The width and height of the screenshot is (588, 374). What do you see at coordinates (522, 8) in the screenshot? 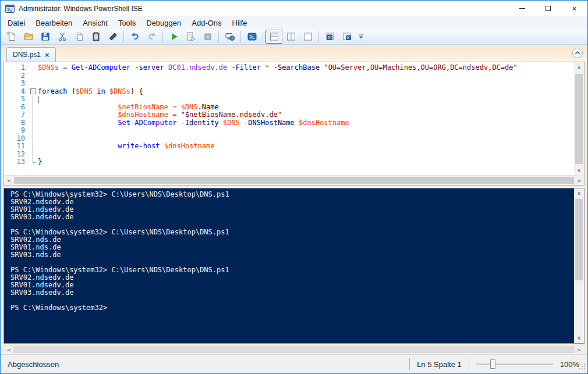
I see `minimize-button` at bounding box center [522, 8].